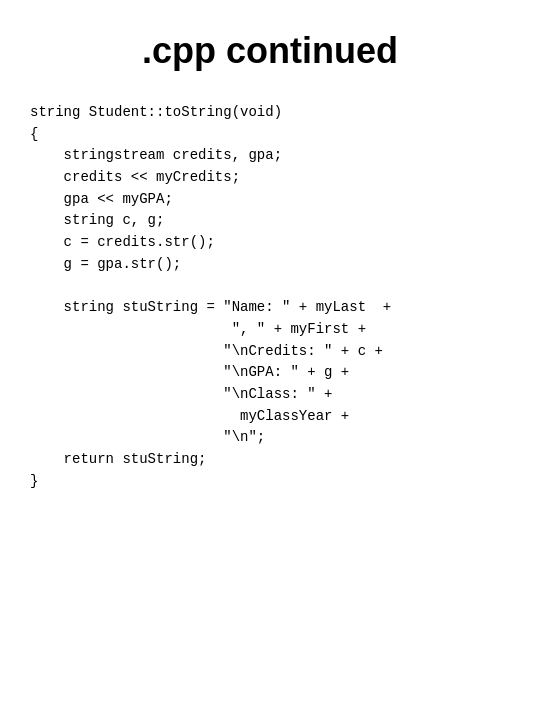  I want to click on page-title: .cpp continued, so click(270, 51).